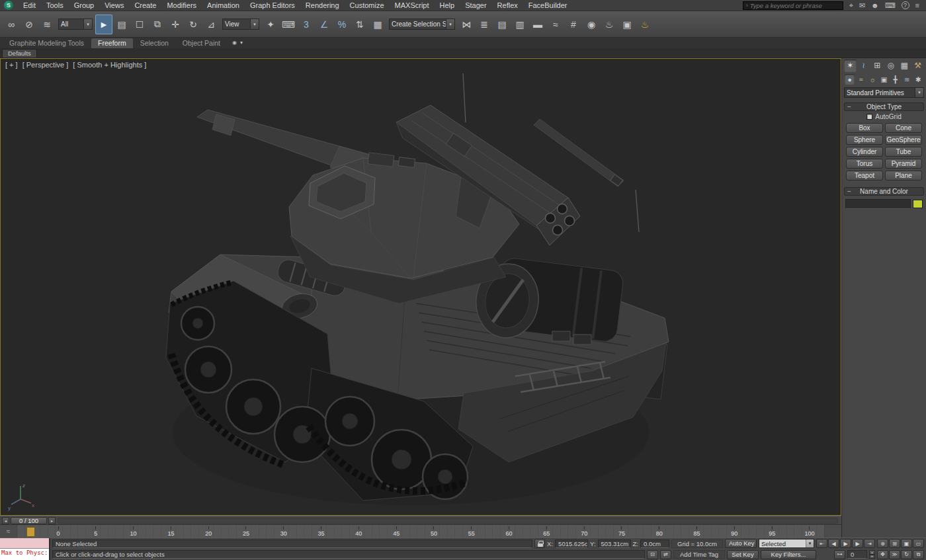 Image resolution: width=926 pixels, height=560 pixels. Describe the element at coordinates (905, 66) in the screenshot. I see `display-tab: ▦` at that location.